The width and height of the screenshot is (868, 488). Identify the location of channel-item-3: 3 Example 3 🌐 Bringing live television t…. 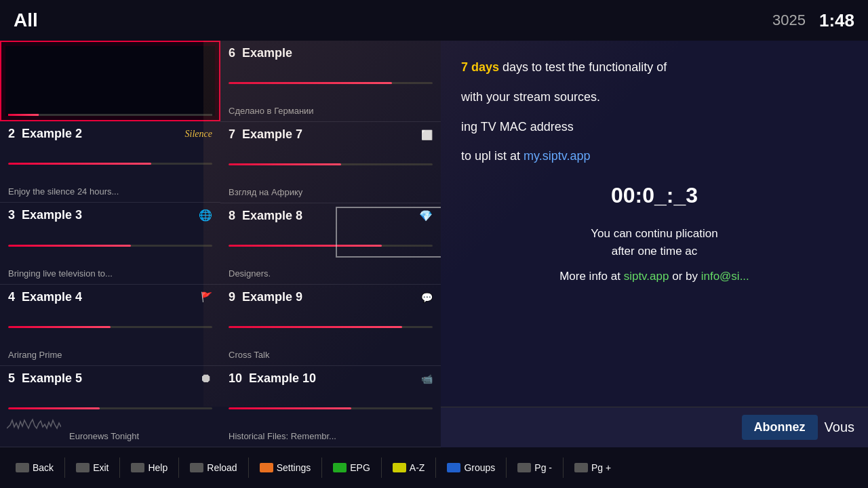
(110, 243).